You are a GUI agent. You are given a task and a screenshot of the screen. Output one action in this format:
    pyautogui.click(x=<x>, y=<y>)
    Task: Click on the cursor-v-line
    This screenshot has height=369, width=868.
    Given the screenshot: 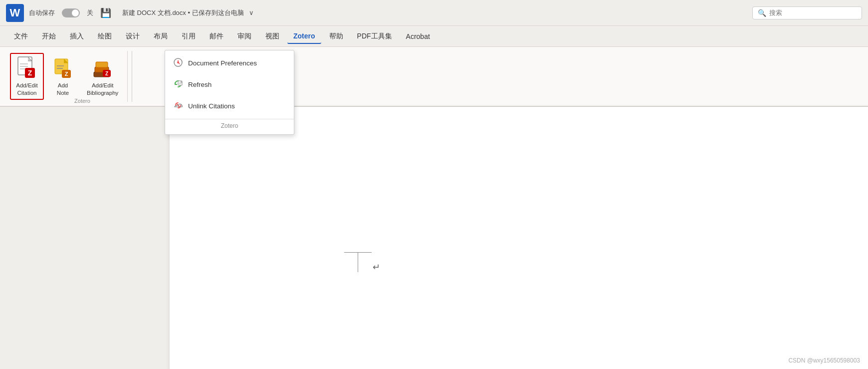 What is the action you would take?
    pyautogui.click(x=358, y=262)
    